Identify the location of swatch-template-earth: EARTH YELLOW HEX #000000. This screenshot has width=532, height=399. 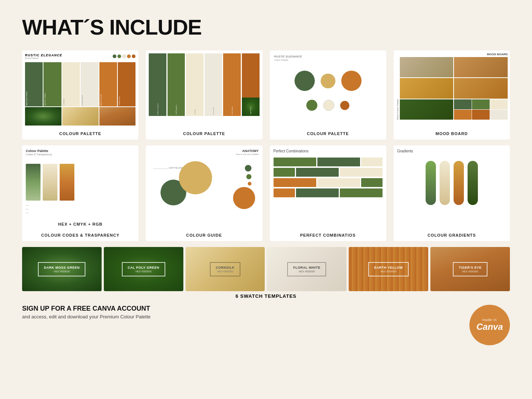
(388, 269).